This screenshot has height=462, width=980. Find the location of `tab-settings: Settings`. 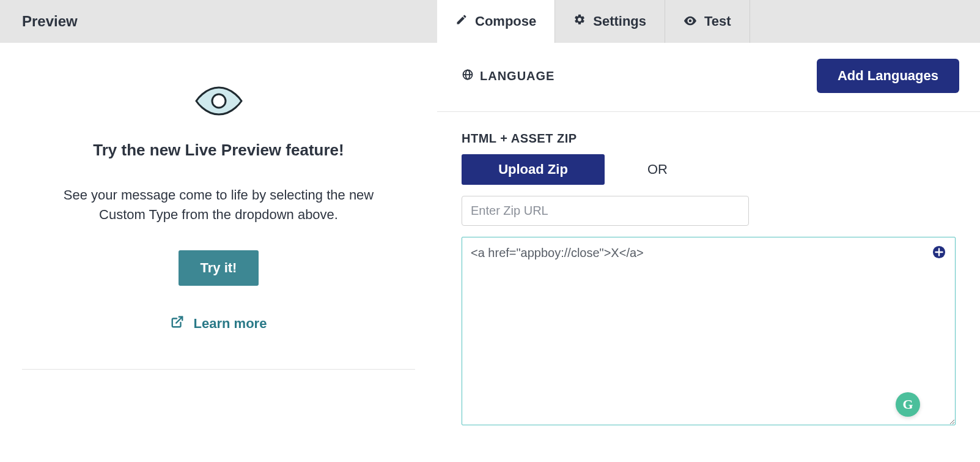

tab-settings: Settings is located at coordinates (610, 21).